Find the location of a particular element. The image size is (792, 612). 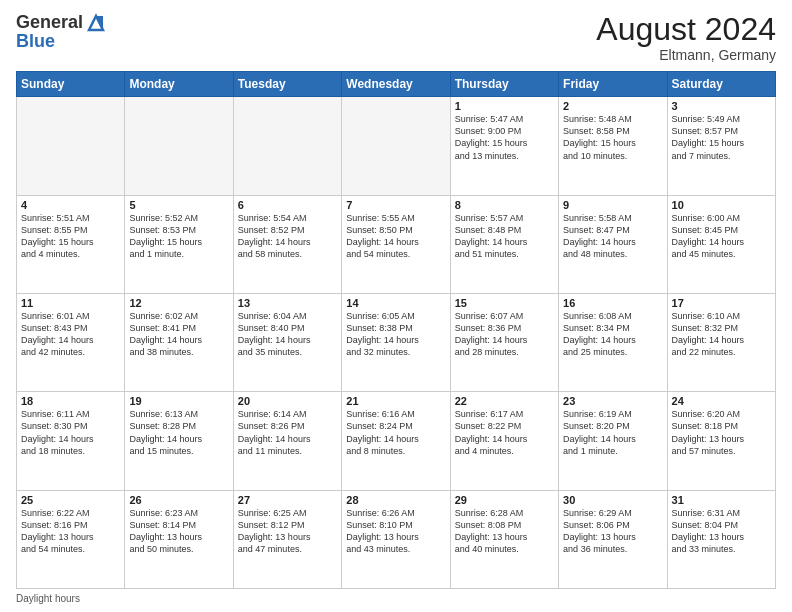

date-number: 19 is located at coordinates (178, 401).